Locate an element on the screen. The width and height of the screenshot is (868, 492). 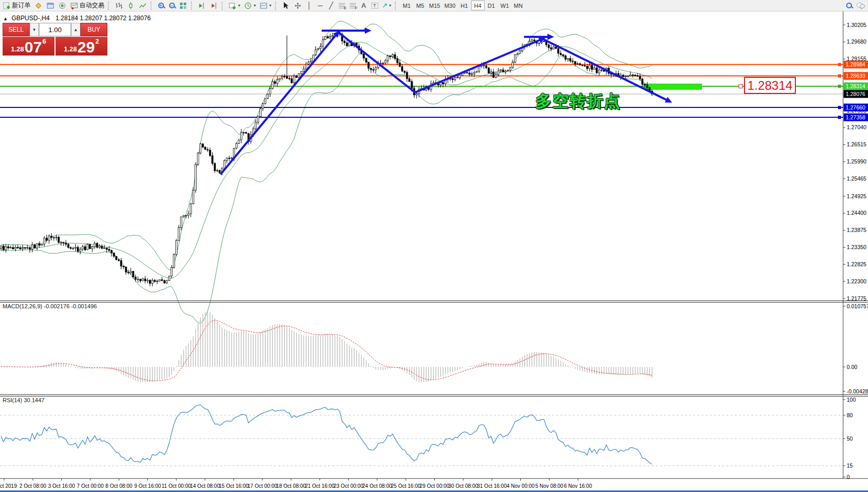
timeframe-button-mn: MN is located at coordinates (518, 5).